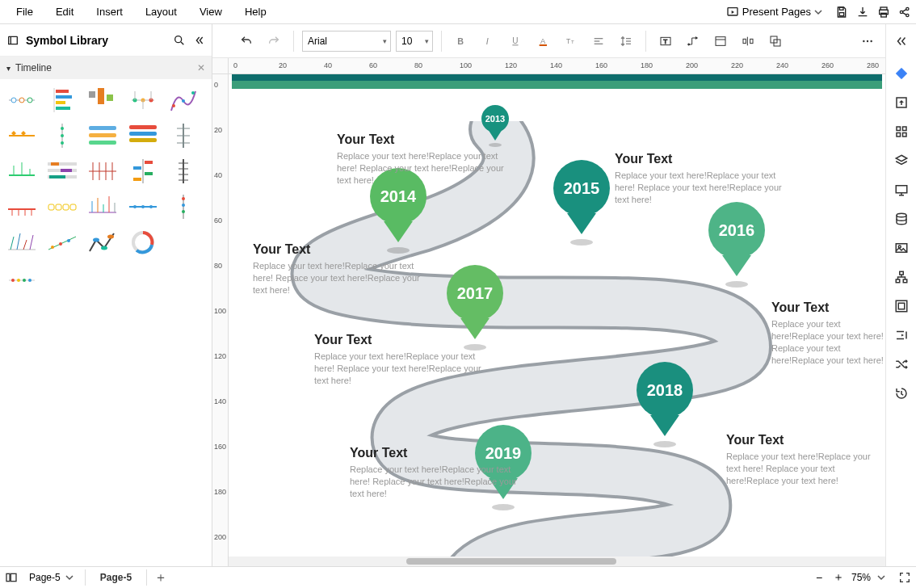  I want to click on save-icon, so click(842, 12).